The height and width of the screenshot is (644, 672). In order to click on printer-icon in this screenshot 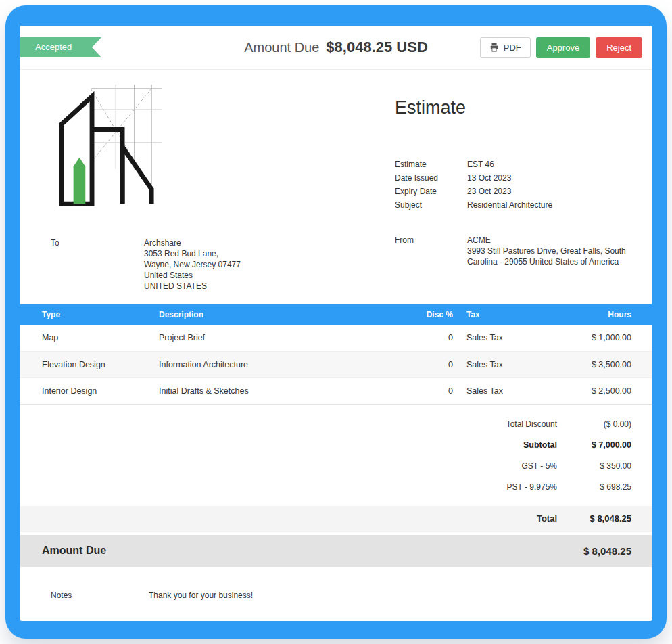, I will do `click(494, 47)`.